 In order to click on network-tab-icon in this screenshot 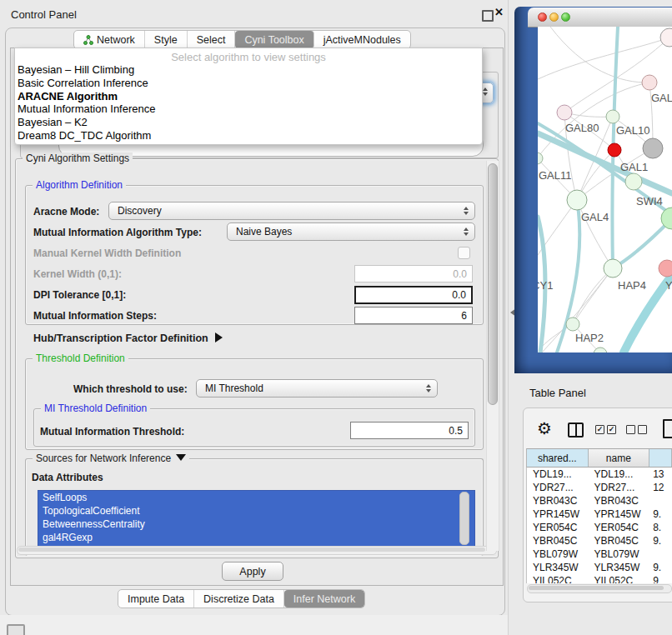, I will do `click(88, 40)`.